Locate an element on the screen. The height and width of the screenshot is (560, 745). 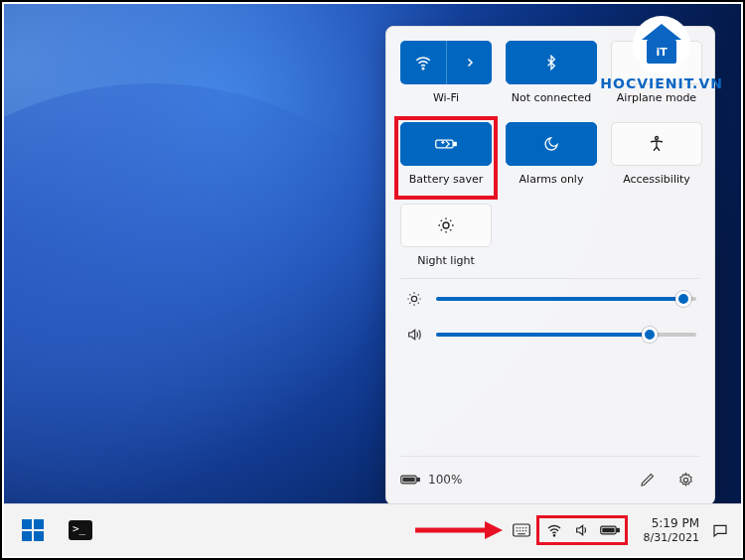
annotation-arrow is located at coordinates (458, 530).